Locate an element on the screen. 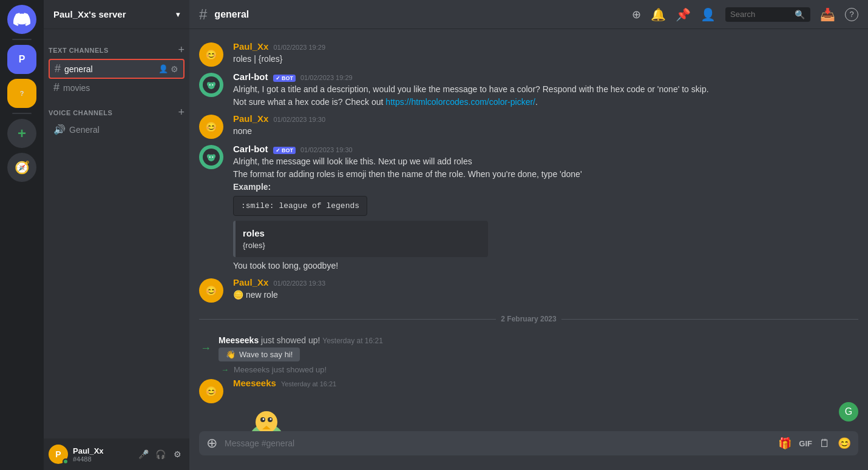 The width and height of the screenshot is (868, 470). message-text: Alright, the message will look like this… is located at coordinates (546, 175).